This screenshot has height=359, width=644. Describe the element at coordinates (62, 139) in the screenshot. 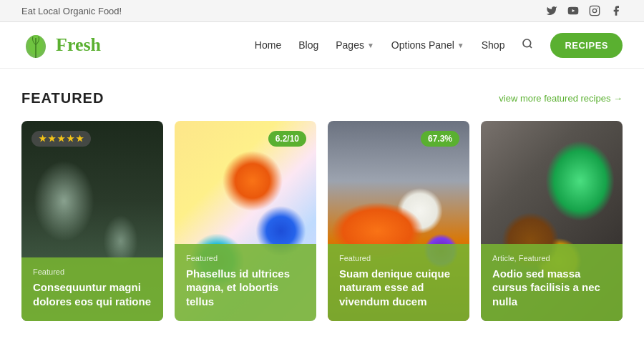

I see `card-badge-stars: ★ ★ ★ ★ ★` at that location.